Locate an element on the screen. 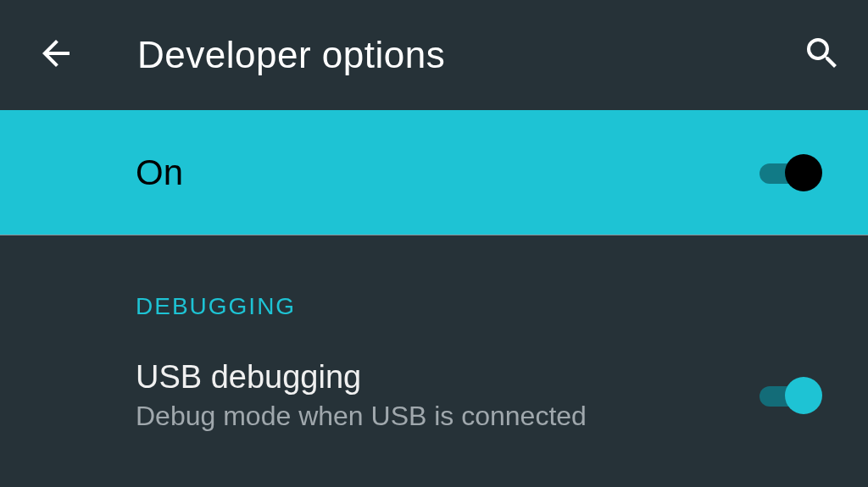 The width and height of the screenshot is (868, 487). master-toggle-label: On is located at coordinates (159, 173).